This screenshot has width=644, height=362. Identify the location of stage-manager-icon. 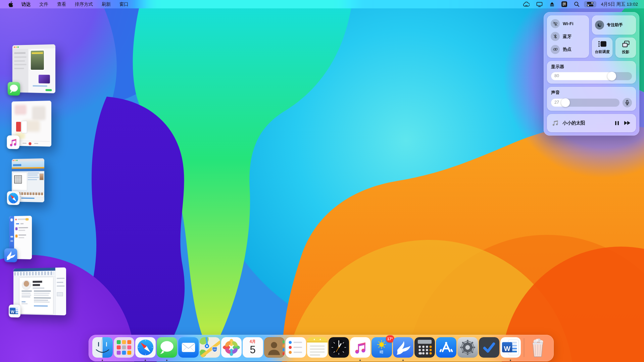
(602, 44).